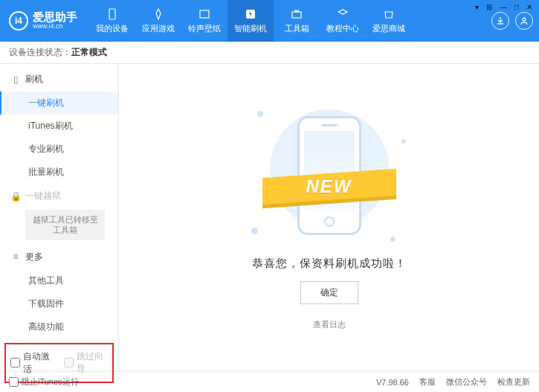 This screenshot has height=392, width=539. What do you see at coordinates (65, 225) in the screenshot?
I see `sidebar-item-jailbreak-moved: 越狱工具已转移至工具箱` at bounding box center [65, 225].